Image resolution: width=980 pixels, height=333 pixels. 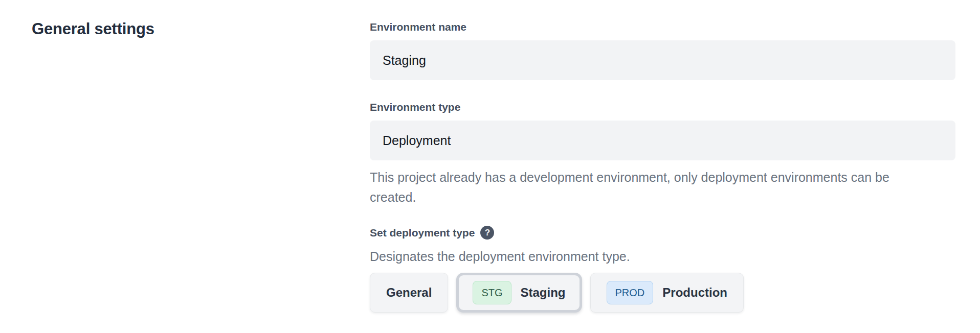 What do you see at coordinates (663, 27) in the screenshot?
I see `environment-name-label: Environment name` at bounding box center [663, 27].